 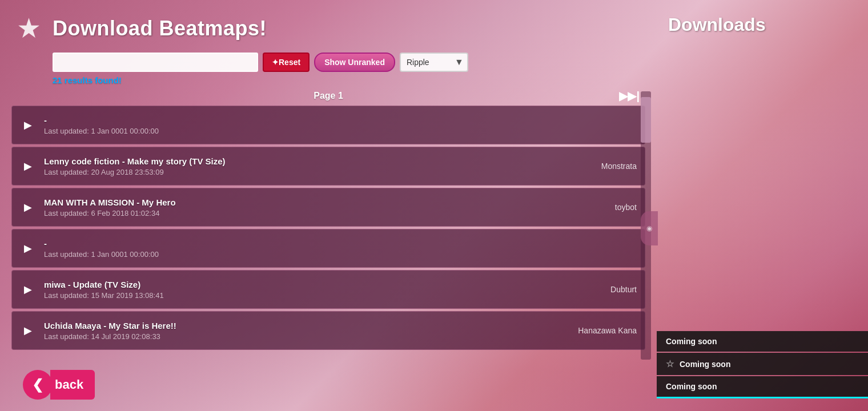 What do you see at coordinates (629, 96) in the screenshot?
I see `next-page-button: ▶▶|` at bounding box center [629, 96].